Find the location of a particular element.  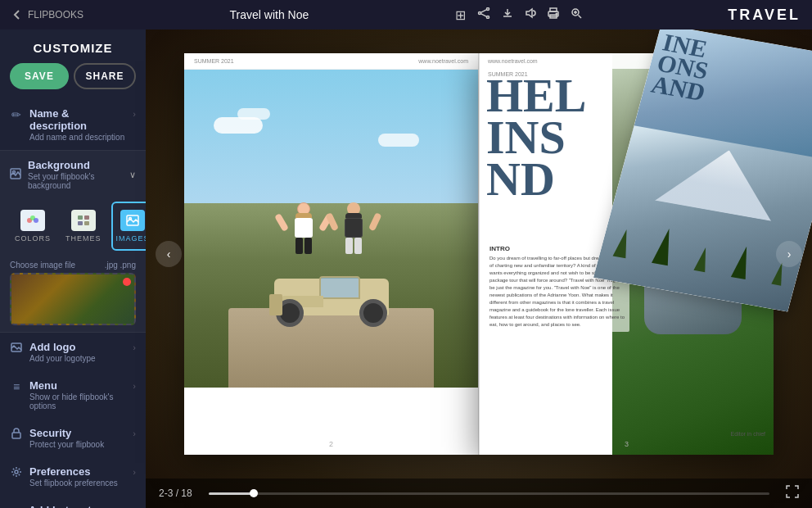

bg-file-section: Choose image file .jpg .png is located at coordinates (73, 295).